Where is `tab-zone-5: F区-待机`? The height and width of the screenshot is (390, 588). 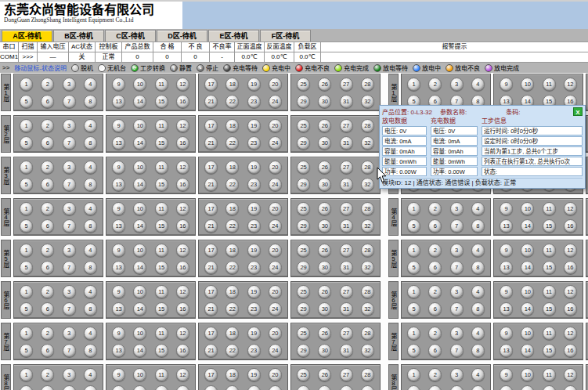
tab-zone-5: F区-待机 is located at coordinates (285, 36).